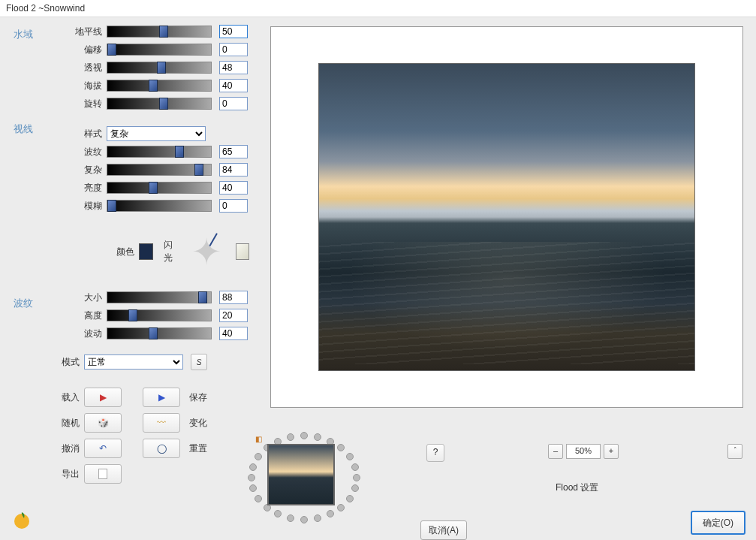 This screenshot has width=756, height=540. Describe the element at coordinates (233, 206) in the screenshot. I see `input-blur` at that location.